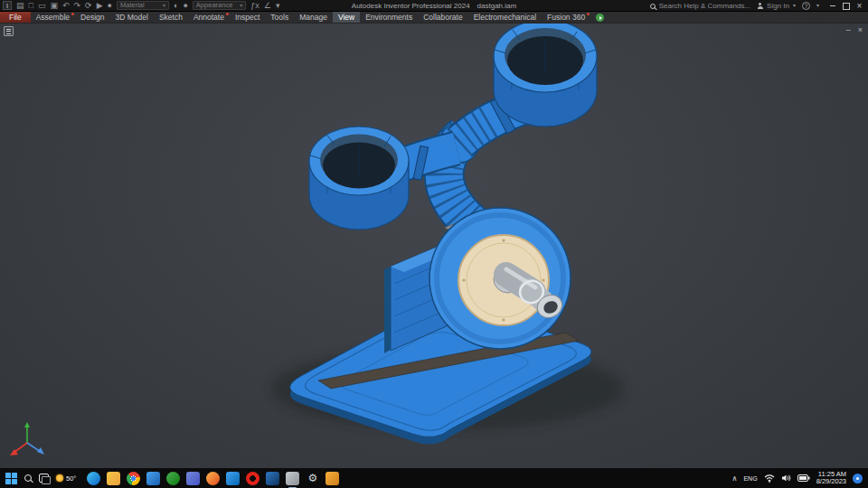 The image size is (868, 488). I want to click on quick-access-toolbar: I ▤□▭▣↶↷⟳▶●Material▾◐●Appearance▾ƒx∠▾, so click(139, 5).